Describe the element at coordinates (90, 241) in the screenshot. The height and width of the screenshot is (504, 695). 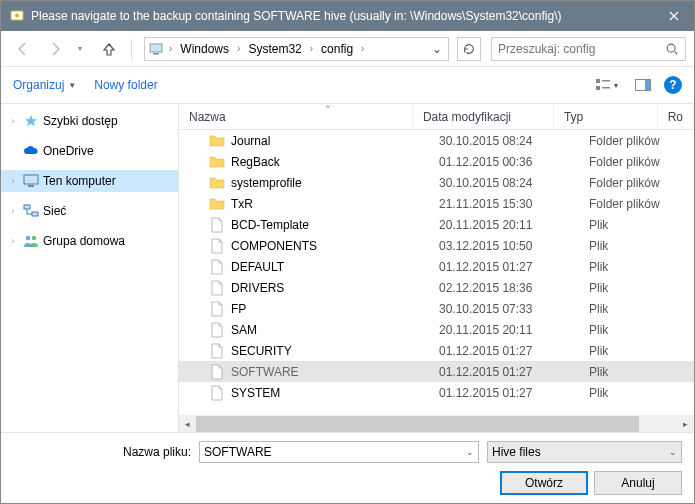
I see `nav-homegroup: › Grupa domowa` at that location.